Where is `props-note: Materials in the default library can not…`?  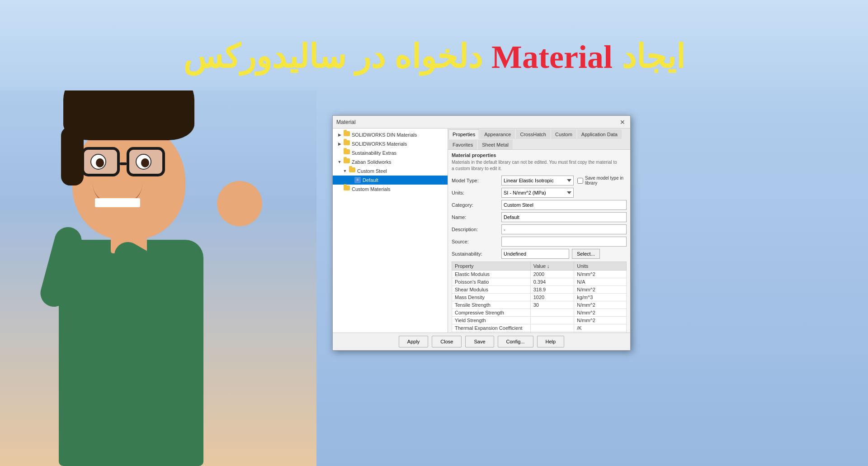
props-note: Materials in the default library can not… is located at coordinates (539, 166).